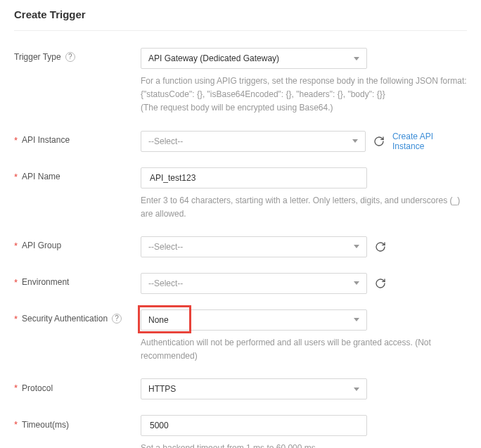 This screenshot has height=448, width=481. Describe the element at coordinates (240, 336) in the screenshot. I see `row-security: * Security Authentication ? None Authent…` at that location.